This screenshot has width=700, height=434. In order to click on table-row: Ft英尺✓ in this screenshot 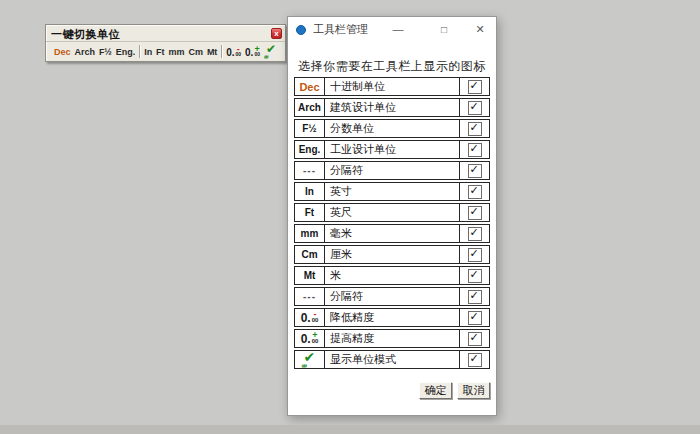, I will do `click(392, 212)`.